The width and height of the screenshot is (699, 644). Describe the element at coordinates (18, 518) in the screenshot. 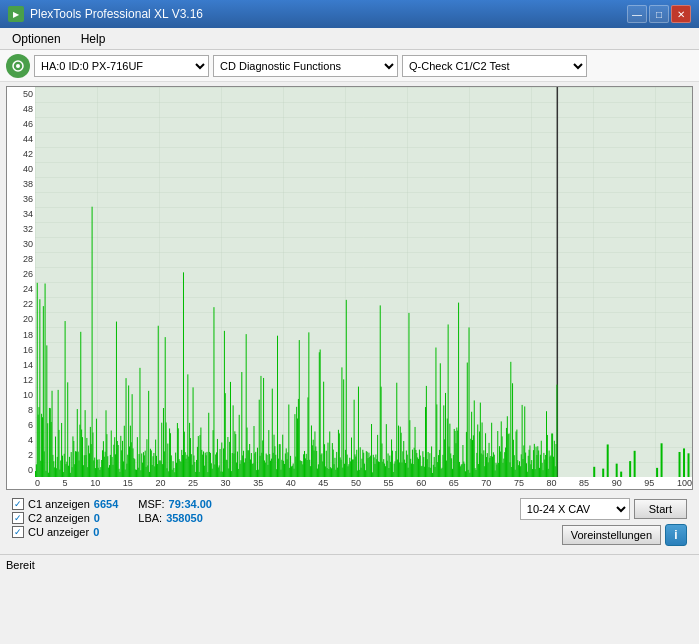

I see `c2-checkbox: ✓` at that location.